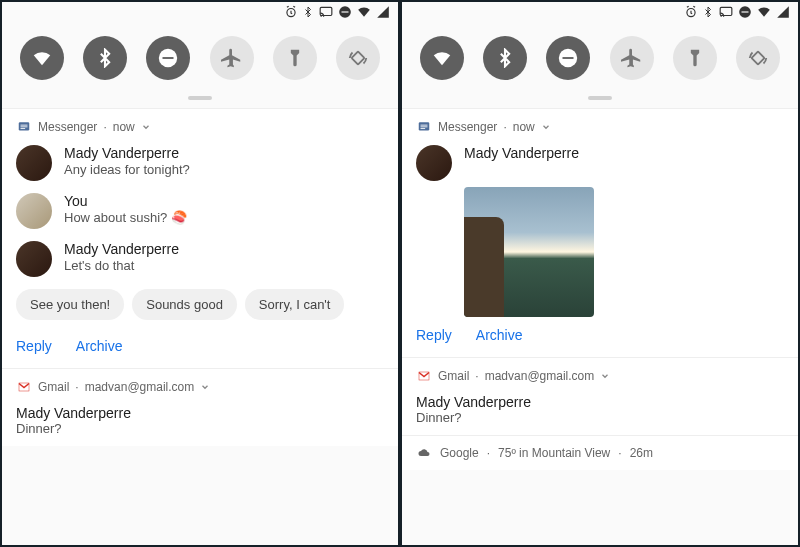 Image resolution: width=800 pixels, height=547 pixels. Describe the element at coordinates (600, 163) in the screenshot. I see `message-row: Mady Vanderperre` at that location.